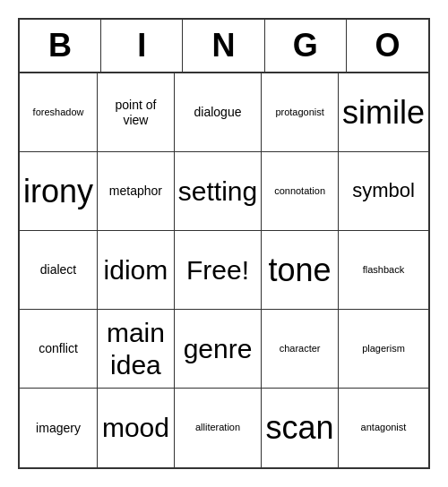 This screenshot has height=487, width=448. Describe the element at coordinates (58, 192) in the screenshot. I see `cell-text-5: irony` at that location.